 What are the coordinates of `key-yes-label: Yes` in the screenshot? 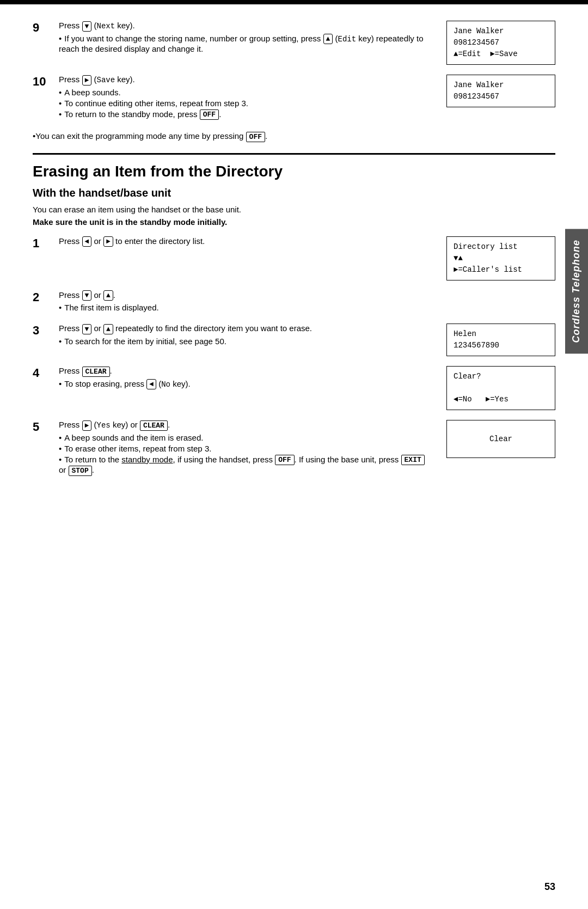 It's located at (103, 425).